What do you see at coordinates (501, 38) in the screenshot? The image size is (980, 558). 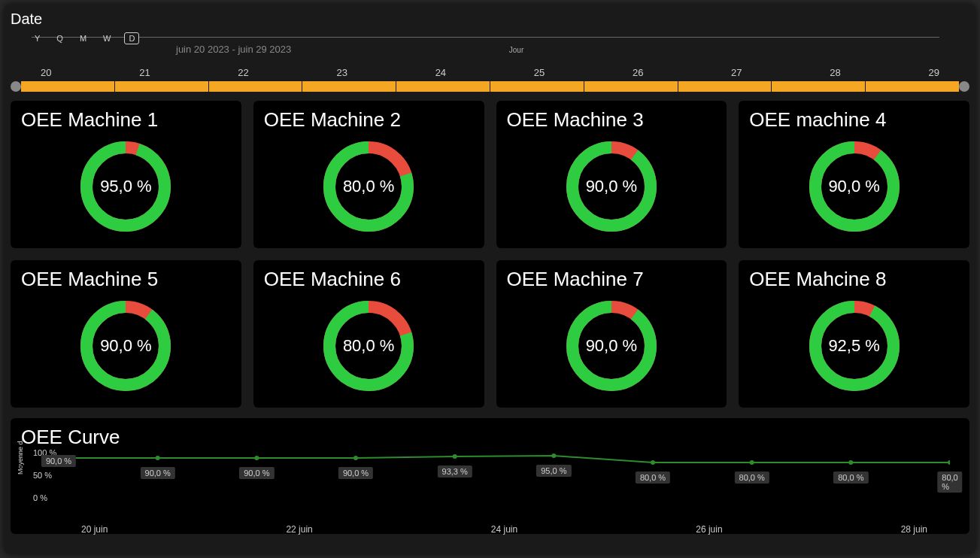 I see `granularity-picker: Y Q M W D` at bounding box center [501, 38].